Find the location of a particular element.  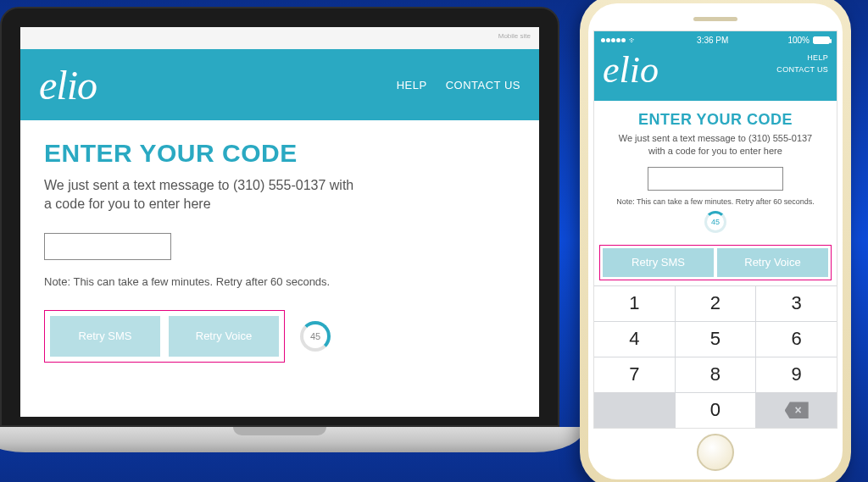

phone-speaker is located at coordinates (715, 19).